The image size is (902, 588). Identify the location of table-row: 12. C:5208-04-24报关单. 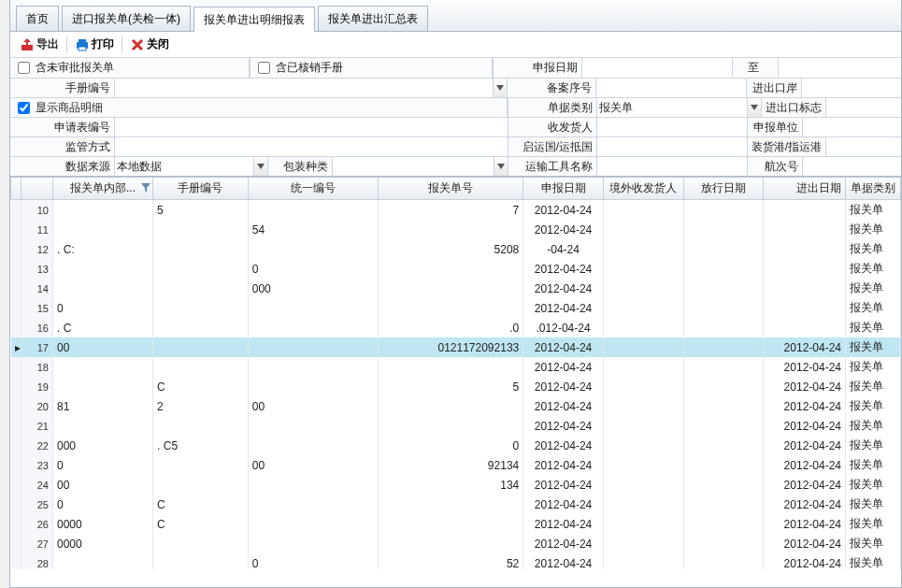
(456, 249).